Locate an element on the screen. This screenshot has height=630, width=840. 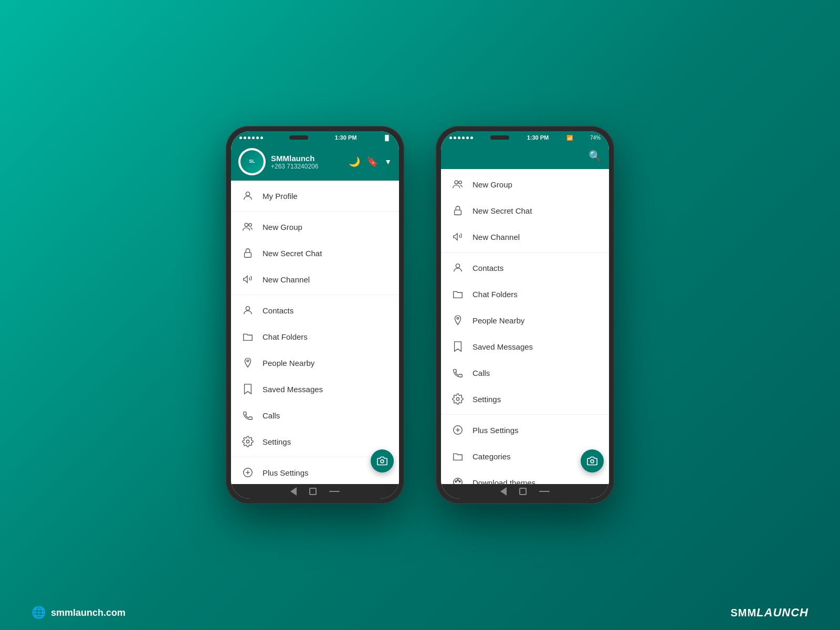
menu-item-saved-messages-1: Saved Messages is located at coordinates (315, 389).